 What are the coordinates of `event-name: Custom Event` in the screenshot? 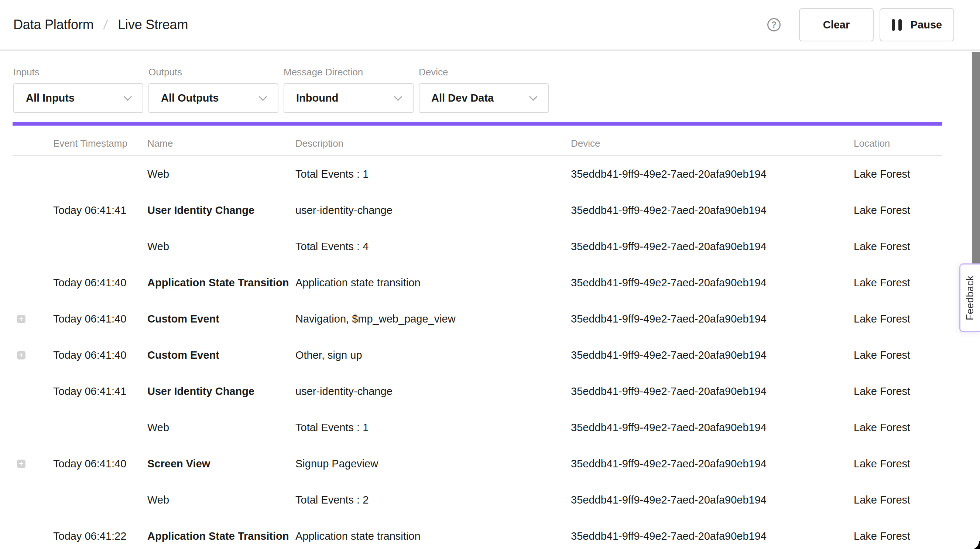 It's located at (221, 319).